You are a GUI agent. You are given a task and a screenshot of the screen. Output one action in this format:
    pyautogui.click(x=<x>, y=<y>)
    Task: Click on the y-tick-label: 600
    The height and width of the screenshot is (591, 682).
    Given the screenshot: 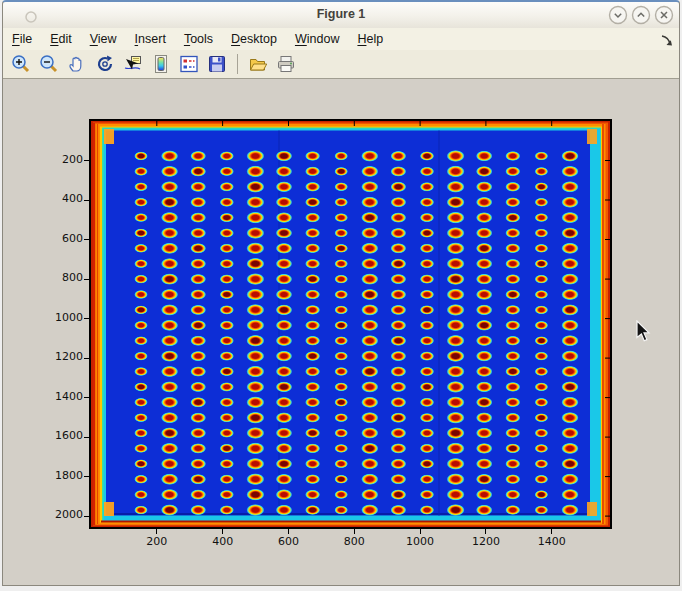 What is the action you would take?
    pyautogui.click(x=54, y=238)
    